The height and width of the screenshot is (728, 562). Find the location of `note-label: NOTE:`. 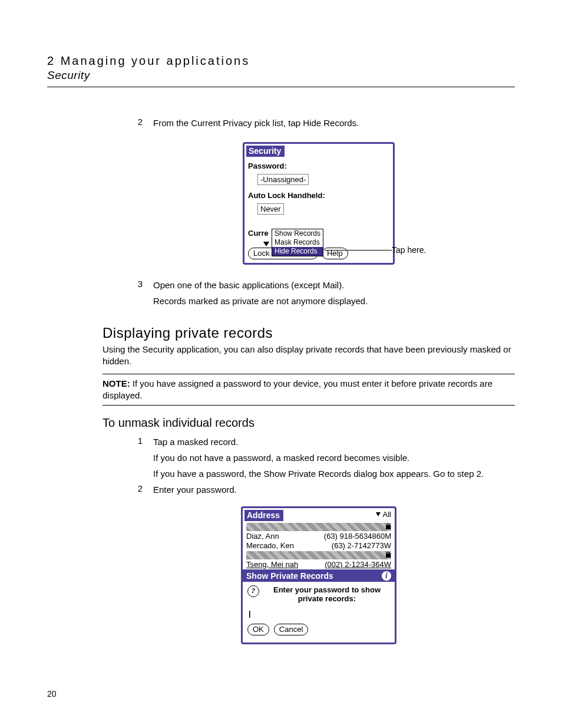

note-label: NOTE: is located at coordinates (117, 383).